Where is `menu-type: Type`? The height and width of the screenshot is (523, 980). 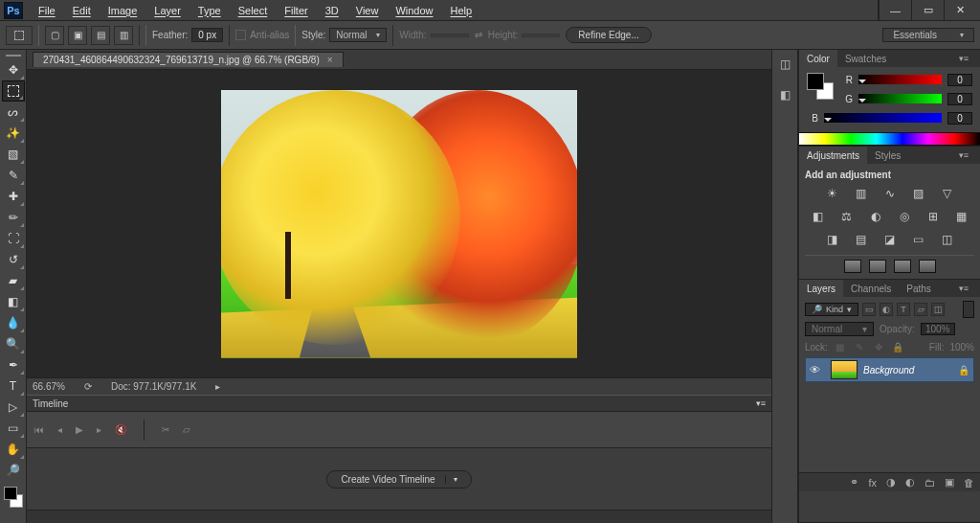
menu-type: Type is located at coordinates (210, 10).